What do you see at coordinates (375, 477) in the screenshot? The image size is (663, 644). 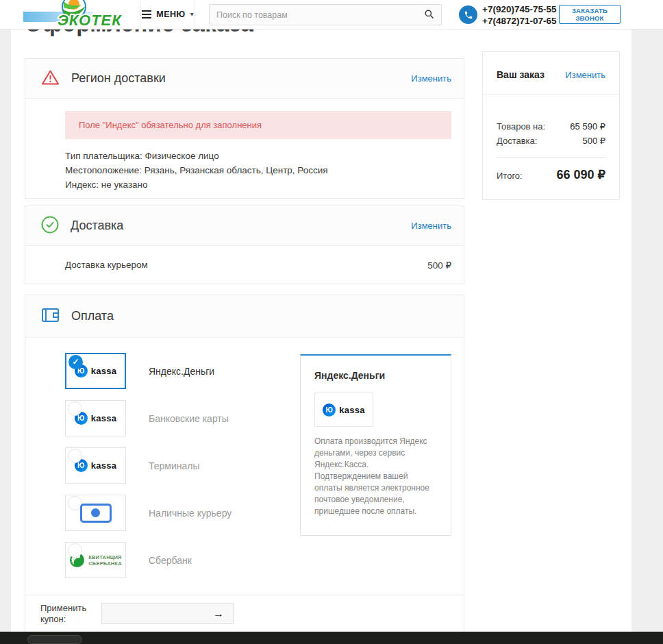 I see `payment-details-description: Оплата производится Яндекс деньгами, чер…` at bounding box center [375, 477].